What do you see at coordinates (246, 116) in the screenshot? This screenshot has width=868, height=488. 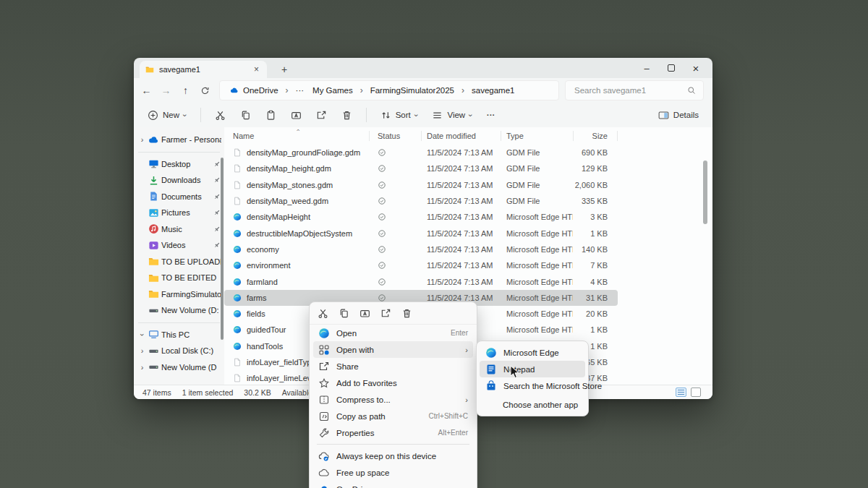 I see `copy-icon` at bounding box center [246, 116].